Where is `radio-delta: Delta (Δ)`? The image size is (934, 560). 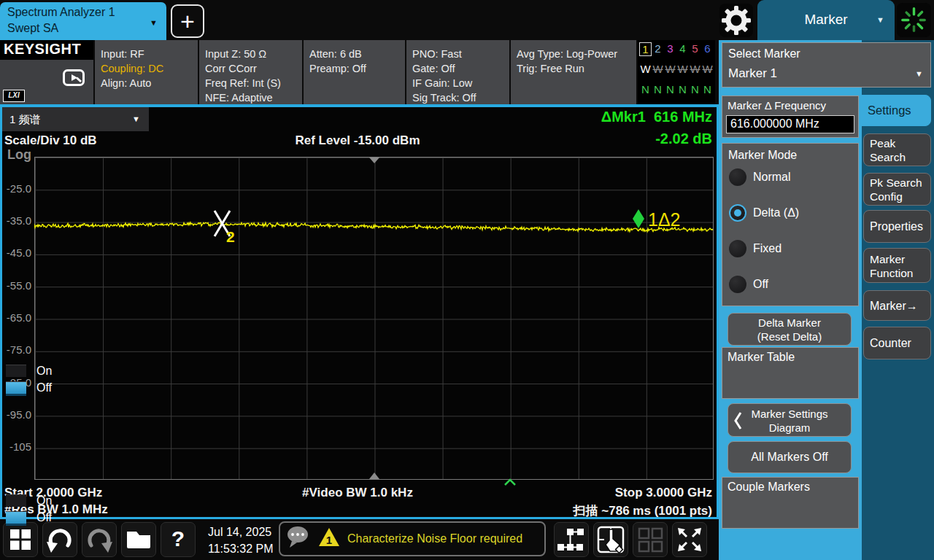 radio-delta: Delta (Δ) is located at coordinates (791, 213).